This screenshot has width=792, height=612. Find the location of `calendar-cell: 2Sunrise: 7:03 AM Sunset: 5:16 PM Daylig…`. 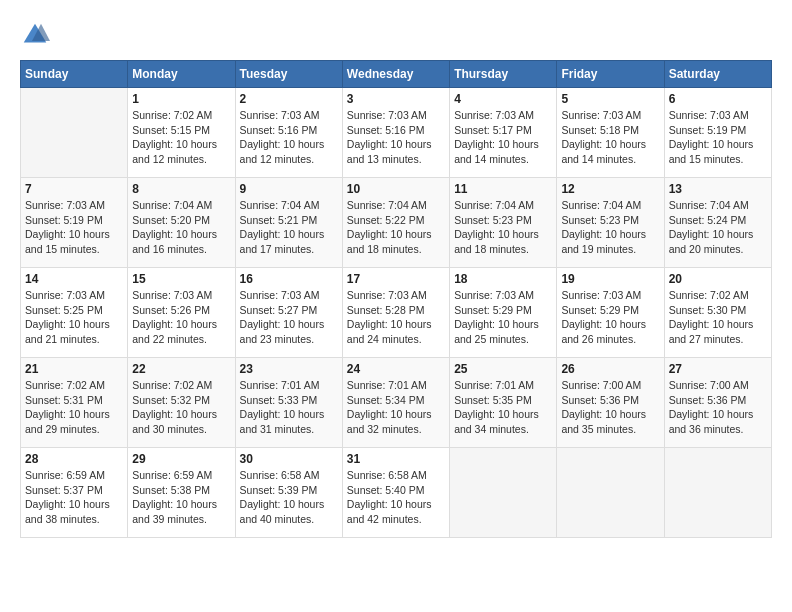

calendar-cell: 2Sunrise: 7:03 AM Sunset: 5:16 PM Daylig… is located at coordinates (288, 133).